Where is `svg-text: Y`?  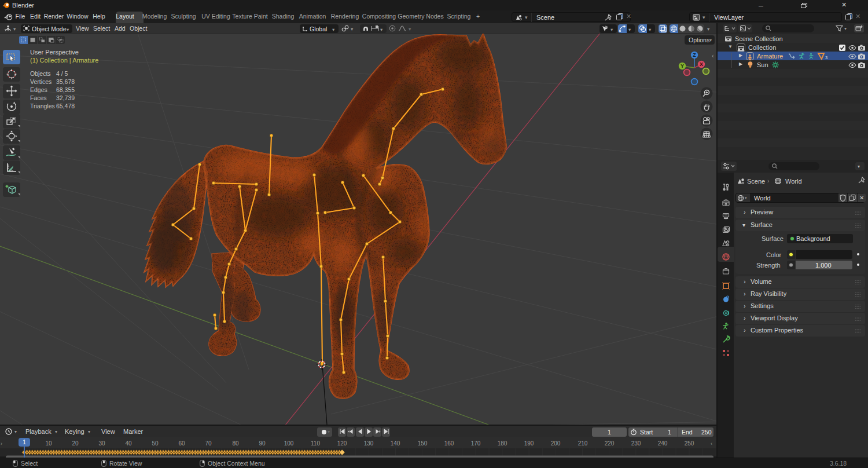 svg-text: Y is located at coordinates (682, 66).